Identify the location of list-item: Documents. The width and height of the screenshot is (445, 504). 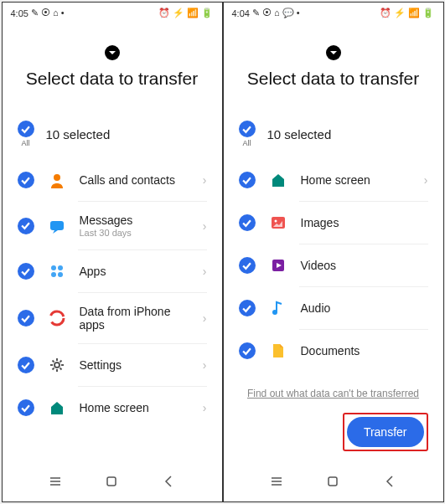
(334, 351).